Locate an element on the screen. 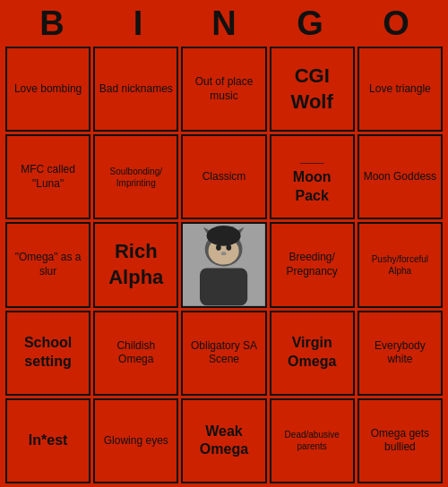  cell-text-r2c0: "Omega" as a slur is located at coordinates (48, 265).